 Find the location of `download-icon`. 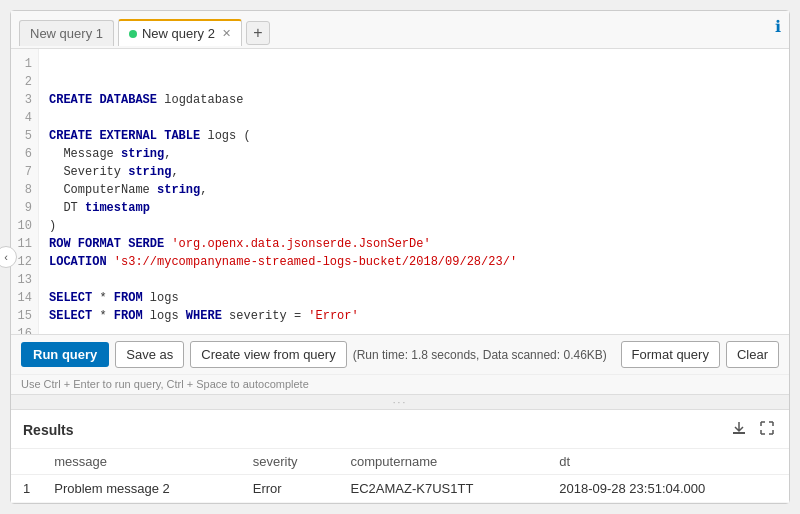

download-icon is located at coordinates (739, 428).